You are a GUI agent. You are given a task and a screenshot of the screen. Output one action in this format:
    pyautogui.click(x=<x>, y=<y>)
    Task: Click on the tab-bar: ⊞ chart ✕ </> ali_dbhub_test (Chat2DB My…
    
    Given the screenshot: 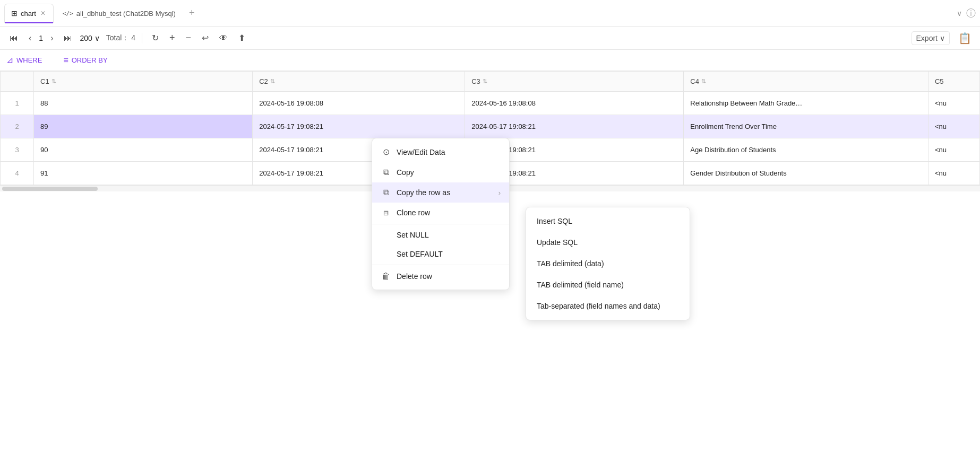 What is the action you would take?
    pyautogui.click(x=490, y=13)
    